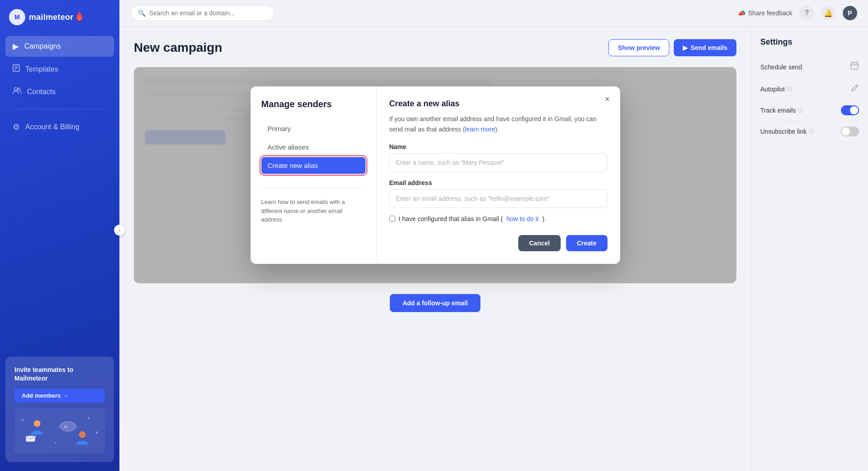 Image resolution: width=868 pixels, height=471 pixels. Describe the element at coordinates (587, 243) in the screenshot. I see `create-button: Create` at that location.